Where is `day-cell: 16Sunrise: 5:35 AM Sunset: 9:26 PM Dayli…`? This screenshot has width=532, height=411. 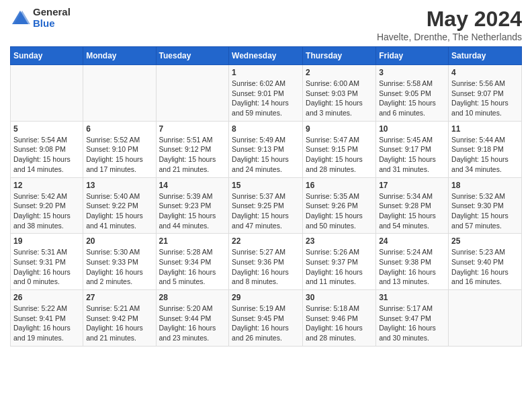 day-cell: 16Sunrise: 5:35 AM Sunset: 9:26 PM Dayli… is located at coordinates (340, 205).